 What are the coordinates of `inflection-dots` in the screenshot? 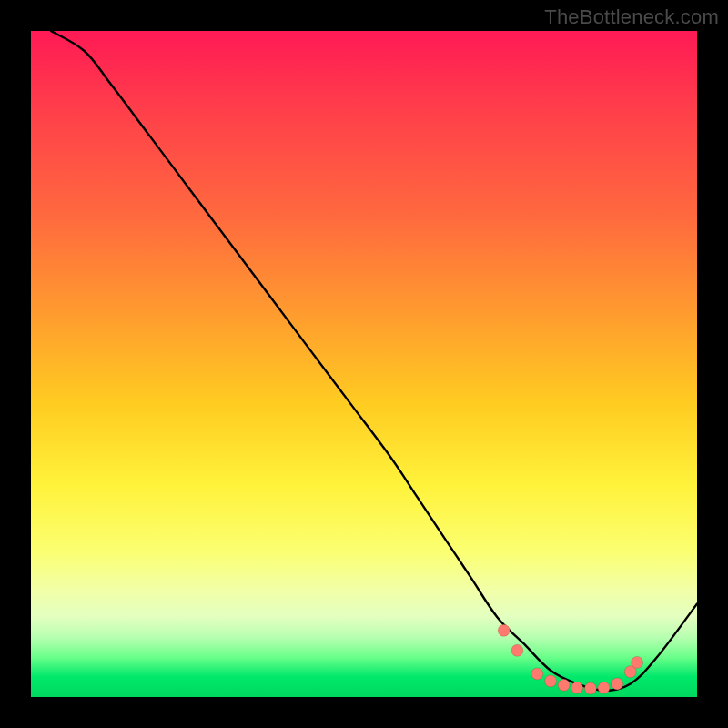 It's located at (570, 659).